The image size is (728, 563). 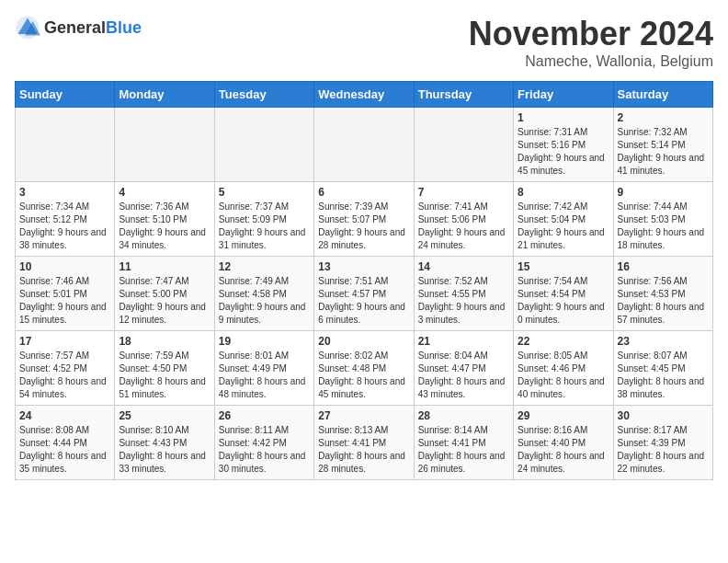 What do you see at coordinates (663, 443) in the screenshot?
I see `day-cell: 30Sunrise: 8:17 AM Sunset: 4:39 PM Dayli…` at bounding box center [663, 443].